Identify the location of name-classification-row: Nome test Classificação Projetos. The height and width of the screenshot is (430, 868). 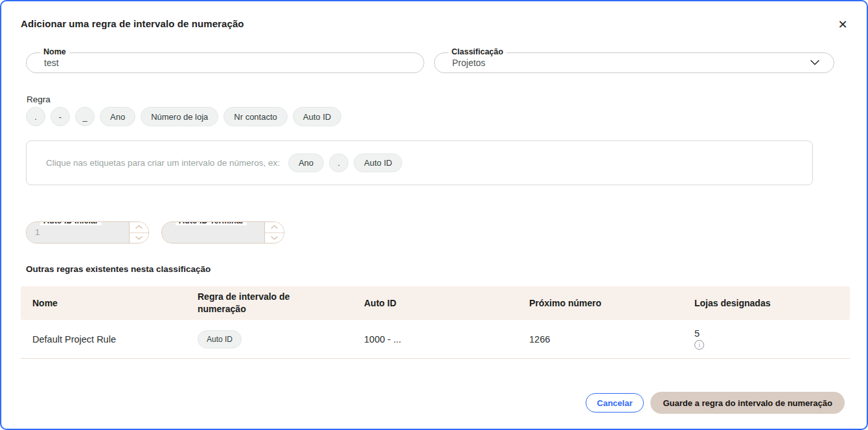
(430, 63).